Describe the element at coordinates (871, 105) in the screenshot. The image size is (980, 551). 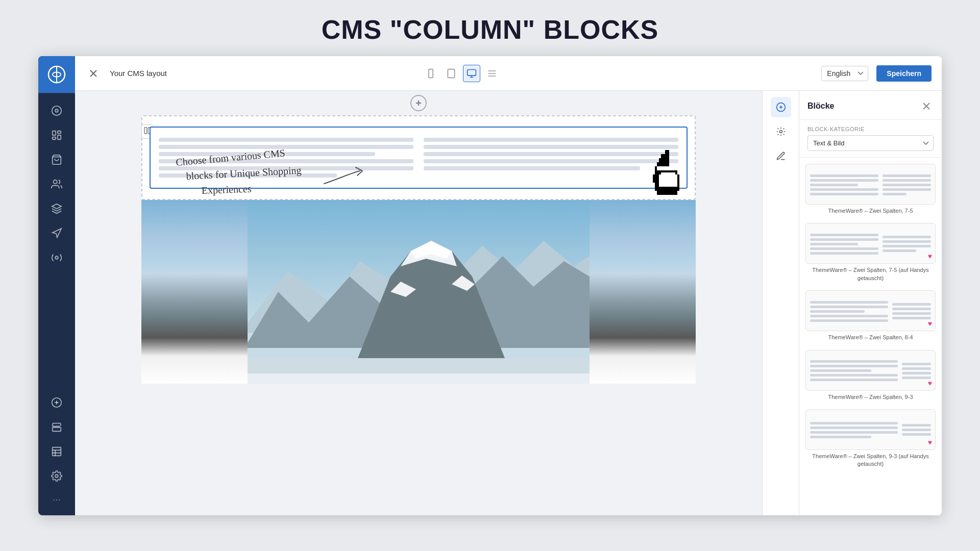
I see `blocks-panel-header: Blöcke` at that location.